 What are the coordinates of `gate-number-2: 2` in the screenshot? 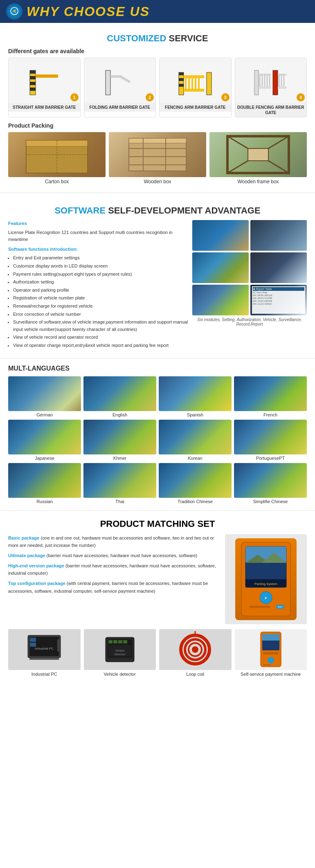 It's located at (150, 97).